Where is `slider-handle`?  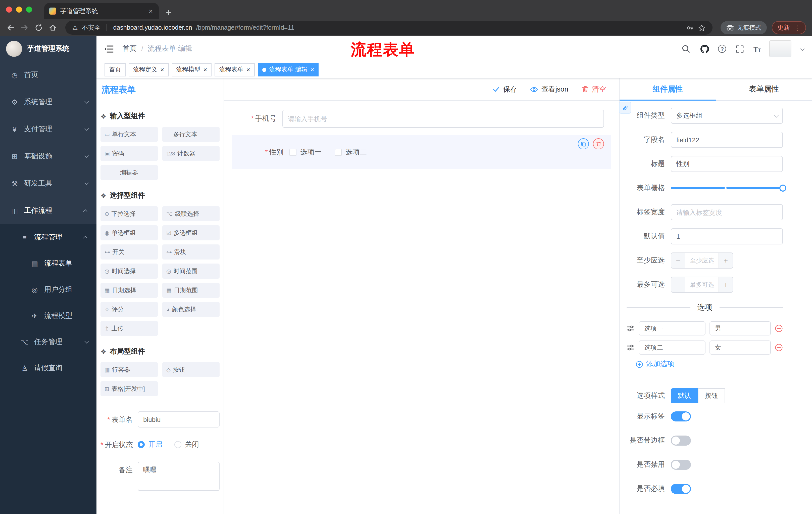
slider-handle is located at coordinates (783, 188).